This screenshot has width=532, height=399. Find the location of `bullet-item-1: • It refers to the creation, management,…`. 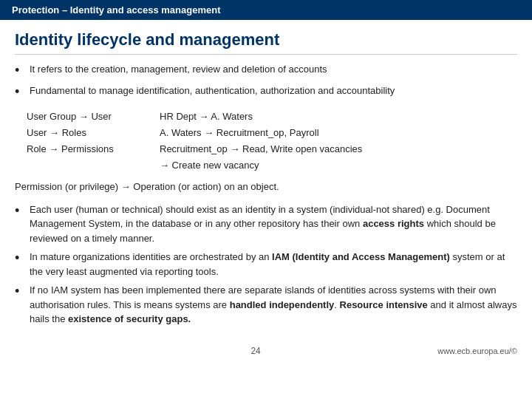

bullet-item-1: • It refers to the creation, management,… is located at coordinates (266, 71).